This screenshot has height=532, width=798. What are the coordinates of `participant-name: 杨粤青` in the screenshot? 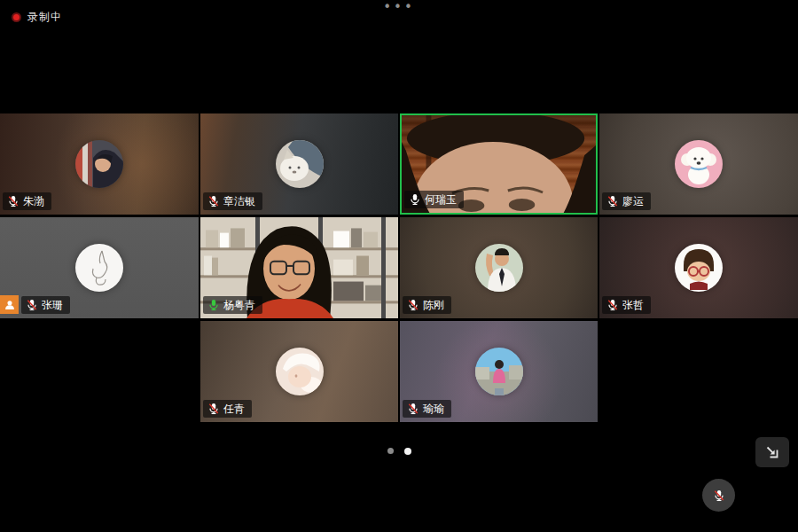 It's located at (239, 305).